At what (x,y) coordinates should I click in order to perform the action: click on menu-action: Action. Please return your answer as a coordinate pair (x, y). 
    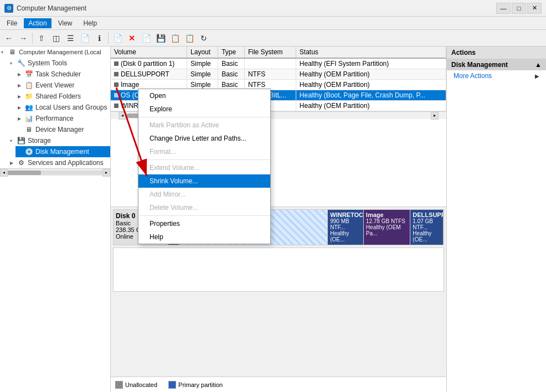
    Looking at the image, I should click on (38, 23).